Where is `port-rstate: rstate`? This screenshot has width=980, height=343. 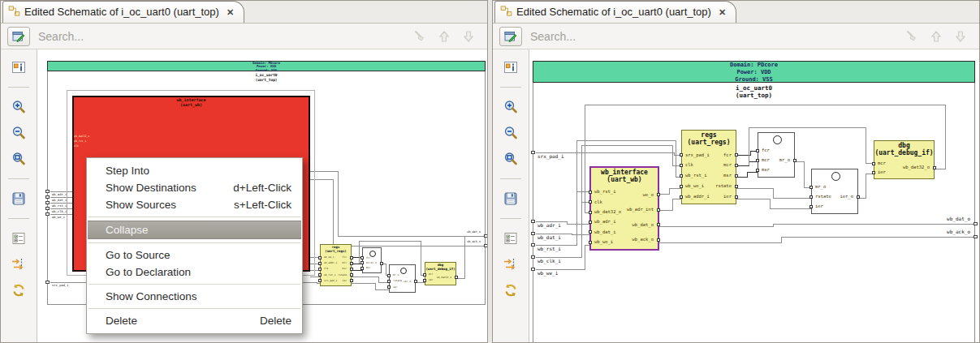 port-rstate: rstate is located at coordinates (344, 276).